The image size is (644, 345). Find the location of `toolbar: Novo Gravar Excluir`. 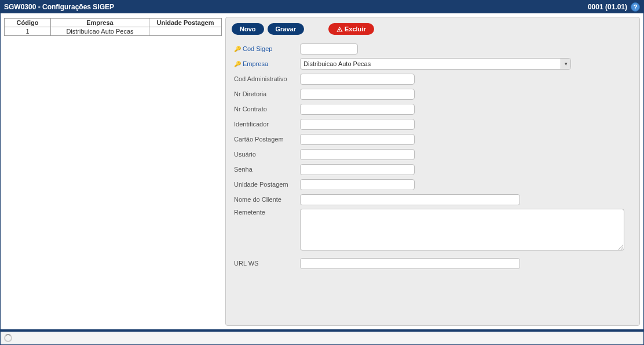

toolbar: Novo Gravar Excluir is located at coordinates (433, 29).